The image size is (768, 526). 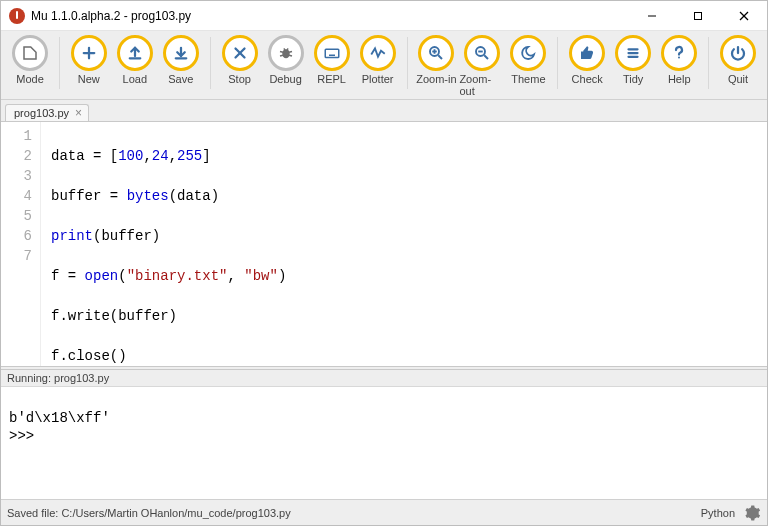 I want to click on bug-icon, so click(x=286, y=53).